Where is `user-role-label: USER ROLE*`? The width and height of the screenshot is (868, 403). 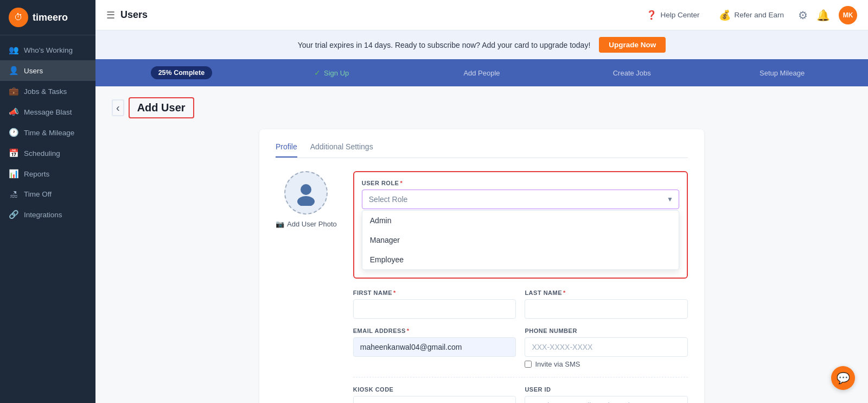 user-role-label: USER ROLE* is located at coordinates (521, 183).